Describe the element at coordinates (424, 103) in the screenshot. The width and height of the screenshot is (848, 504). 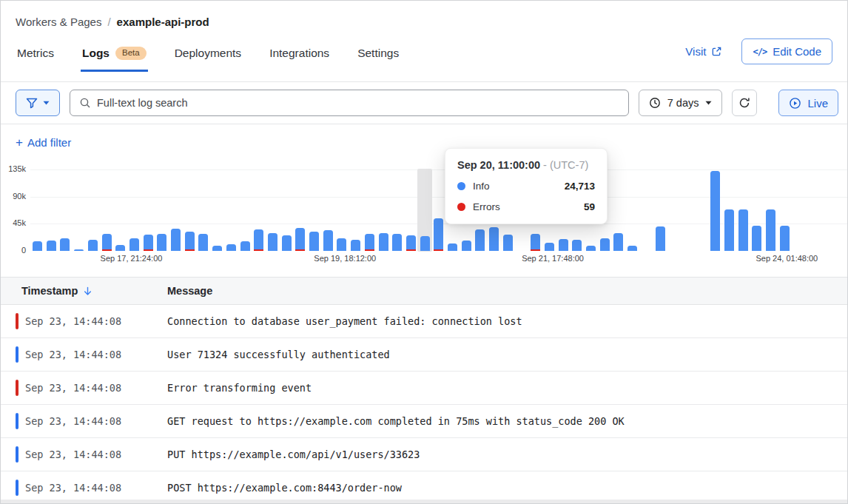
I see `filter-bar: 7 days Live` at that location.